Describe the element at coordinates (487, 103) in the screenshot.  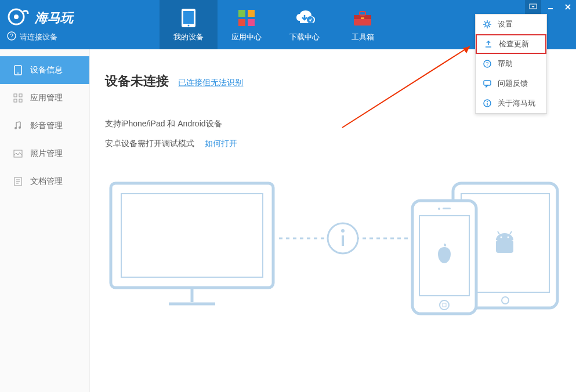
I see `info-icon` at that location.